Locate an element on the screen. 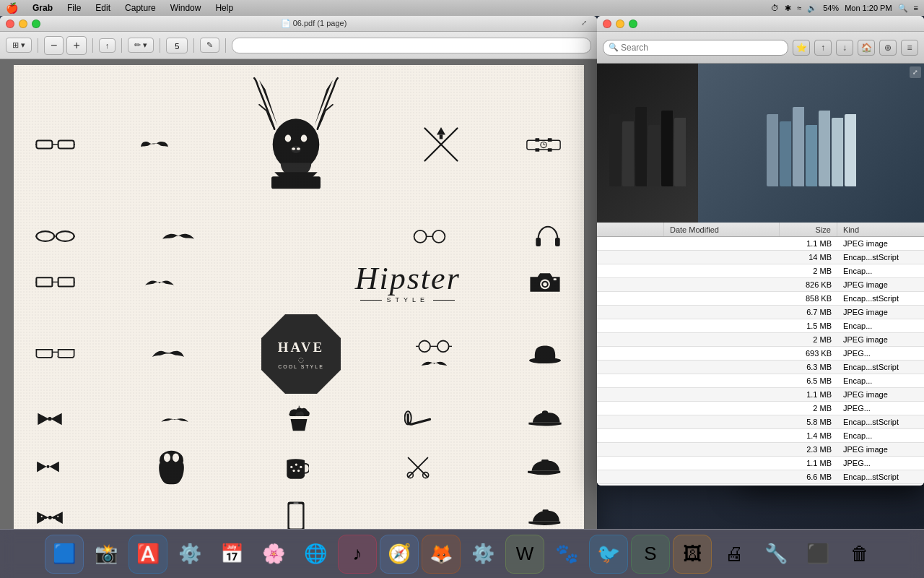  row-kind: Encap...stScript is located at coordinates (881, 422).